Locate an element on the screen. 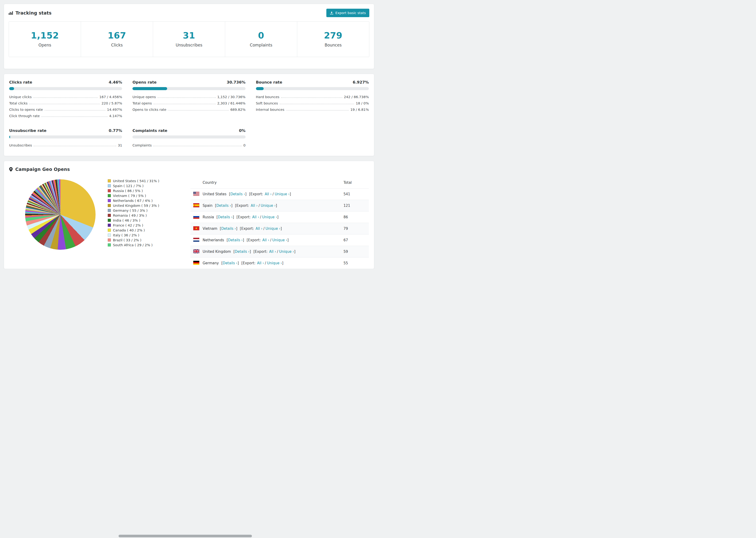 This screenshot has width=756, height=538. stat-box: 167 Clicks is located at coordinates (117, 39).